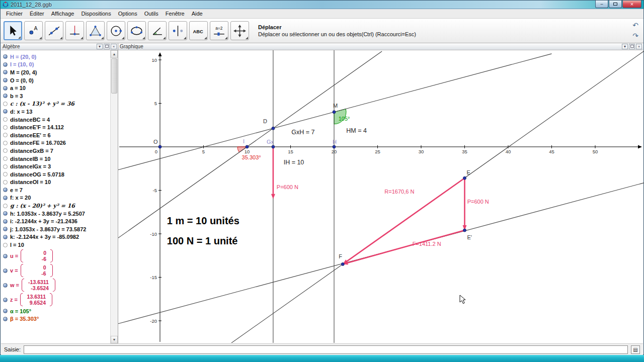 This screenshot has width=644, height=362. I want to click on algebra-item: b = 3, so click(55, 96).